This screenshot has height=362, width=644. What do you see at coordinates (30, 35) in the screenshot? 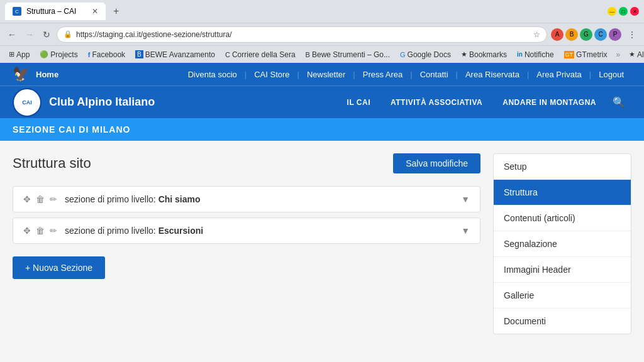
I see `forward-button: →` at bounding box center [30, 35].